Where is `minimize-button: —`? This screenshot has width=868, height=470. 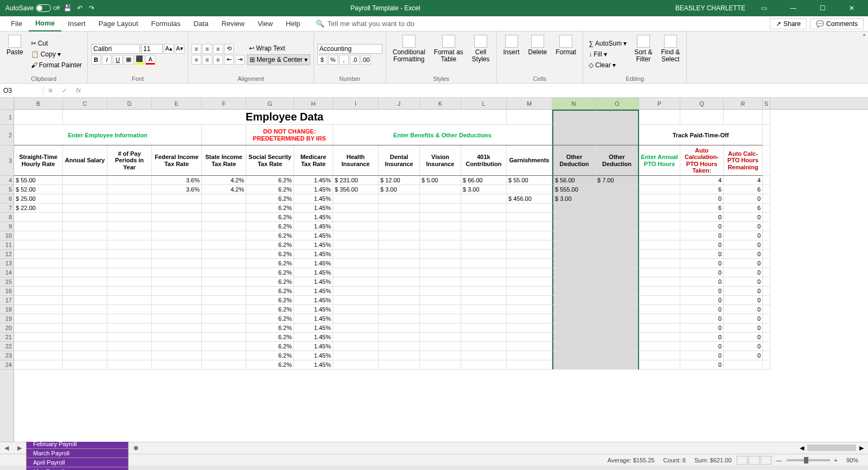
minimize-button: — is located at coordinates (793, 8).